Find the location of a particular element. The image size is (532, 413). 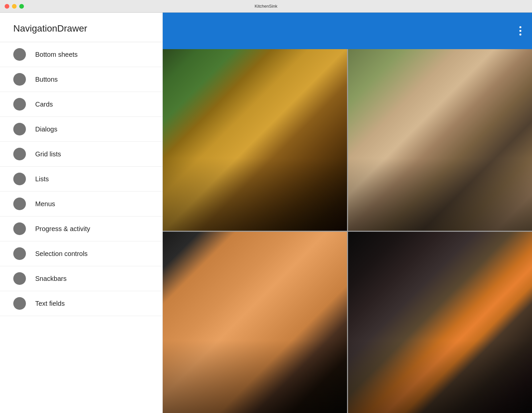

nav-label-menus: Menus is located at coordinates (45, 204).